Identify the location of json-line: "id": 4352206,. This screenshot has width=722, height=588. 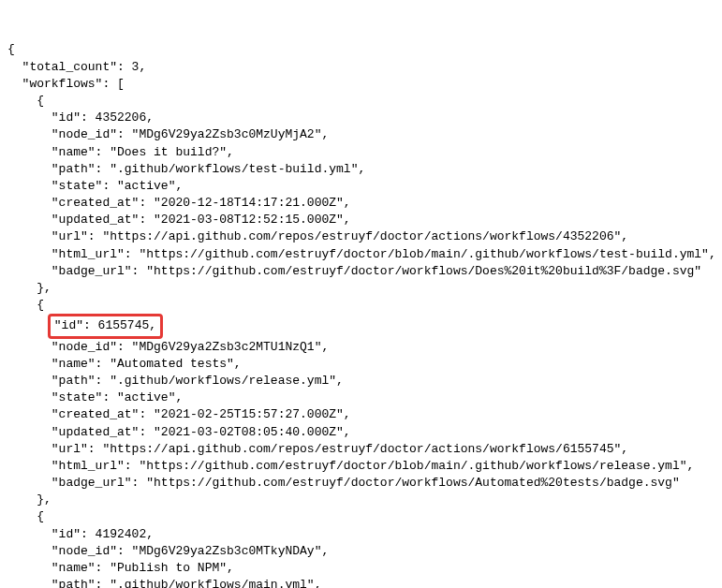
(81, 118).